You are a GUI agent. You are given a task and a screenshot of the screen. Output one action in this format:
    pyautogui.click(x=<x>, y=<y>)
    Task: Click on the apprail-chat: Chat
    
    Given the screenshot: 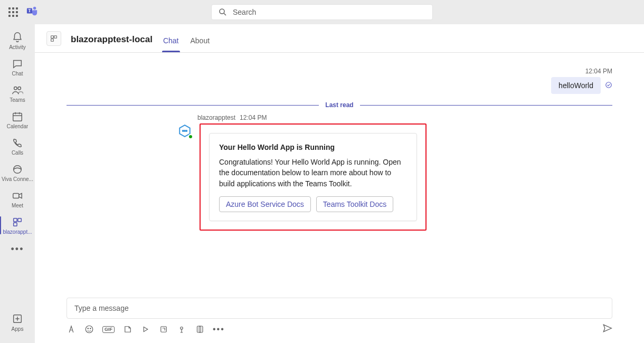 What is the action you would take?
    pyautogui.click(x=17, y=67)
    